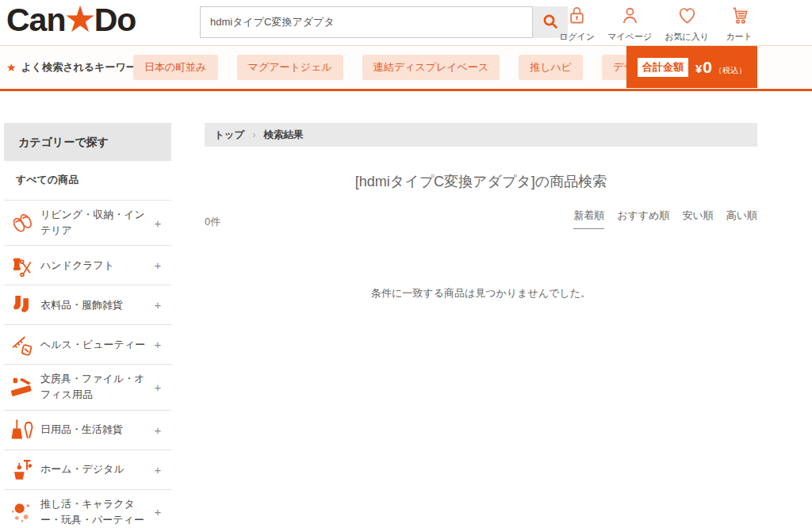 The width and height of the screenshot is (812, 528). Describe the element at coordinates (95, 266) in the screenshot. I see `sidebar-item-label: ハンドクラフト` at that location.